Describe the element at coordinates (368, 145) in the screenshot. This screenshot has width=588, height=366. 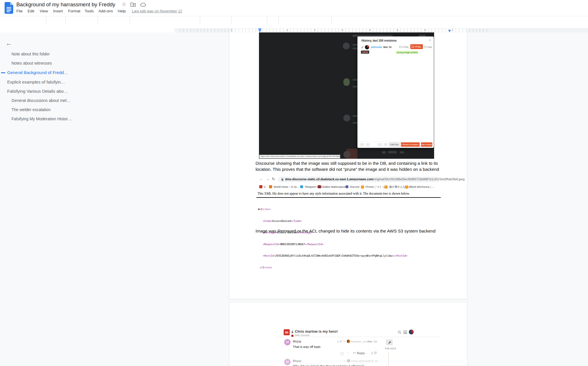
I see `revision-prev-button: ‹` at that location.